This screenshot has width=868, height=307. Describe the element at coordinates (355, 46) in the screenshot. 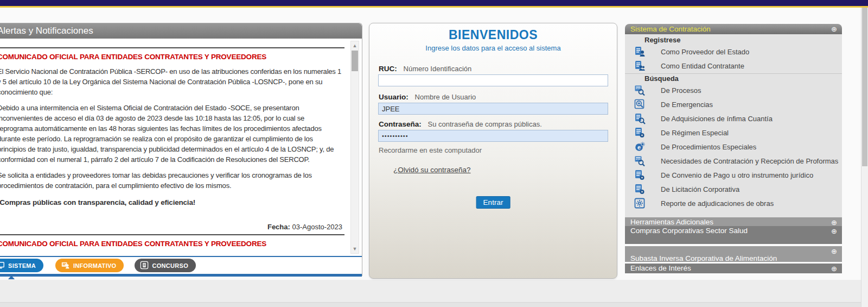

I see `scroll-up-icon: ▲` at that location.